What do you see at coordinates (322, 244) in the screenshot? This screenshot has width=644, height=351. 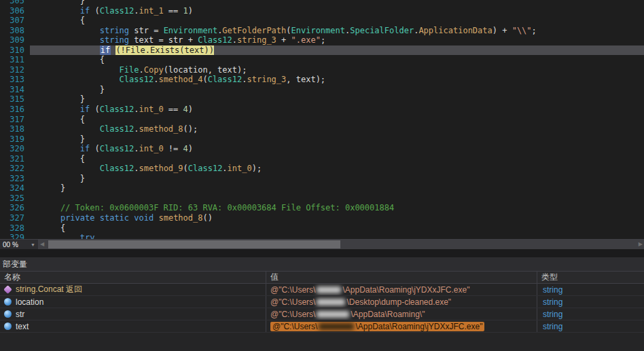 I see `editor-status-strip: 00 % ▼ ◀ ▶` at bounding box center [322, 244].